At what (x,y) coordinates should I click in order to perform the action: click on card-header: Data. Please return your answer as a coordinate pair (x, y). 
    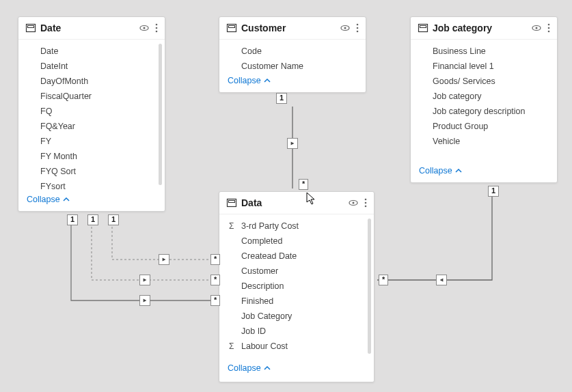
    Looking at the image, I should click on (297, 204).